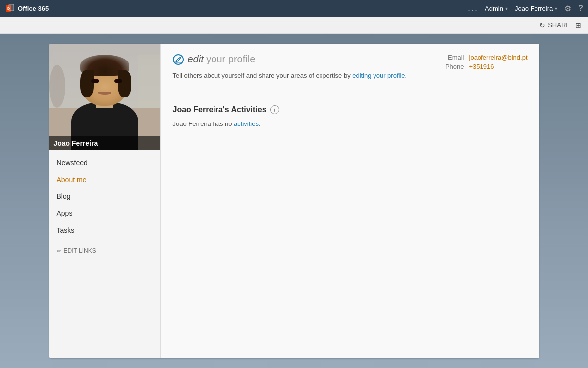 The height and width of the screenshot is (368, 588). I want to click on user-menu: Joao Ferreira ▾, so click(536, 9).